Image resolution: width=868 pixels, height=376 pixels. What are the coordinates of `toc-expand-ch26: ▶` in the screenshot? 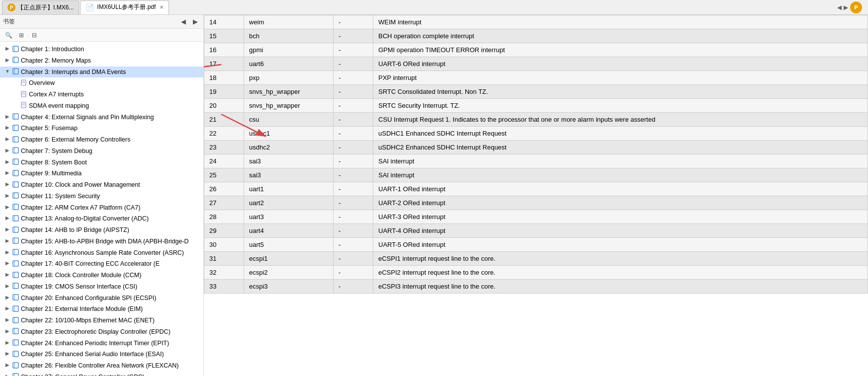 It's located at (7, 365).